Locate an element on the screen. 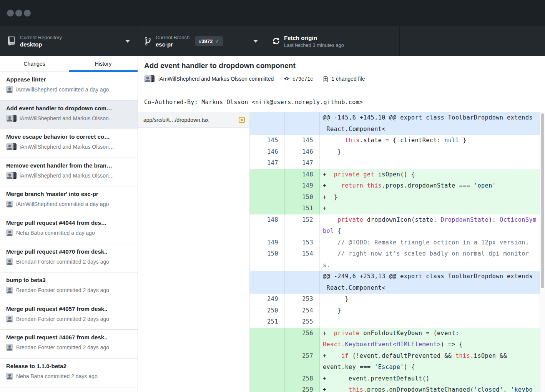  zoom-window-button is located at coordinates (27, 13).